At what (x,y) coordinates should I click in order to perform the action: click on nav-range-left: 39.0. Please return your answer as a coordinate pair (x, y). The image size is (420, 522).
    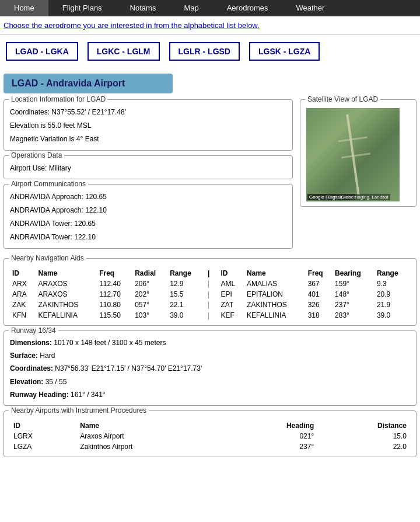
    Looking at the image, I should click on (186, 315).